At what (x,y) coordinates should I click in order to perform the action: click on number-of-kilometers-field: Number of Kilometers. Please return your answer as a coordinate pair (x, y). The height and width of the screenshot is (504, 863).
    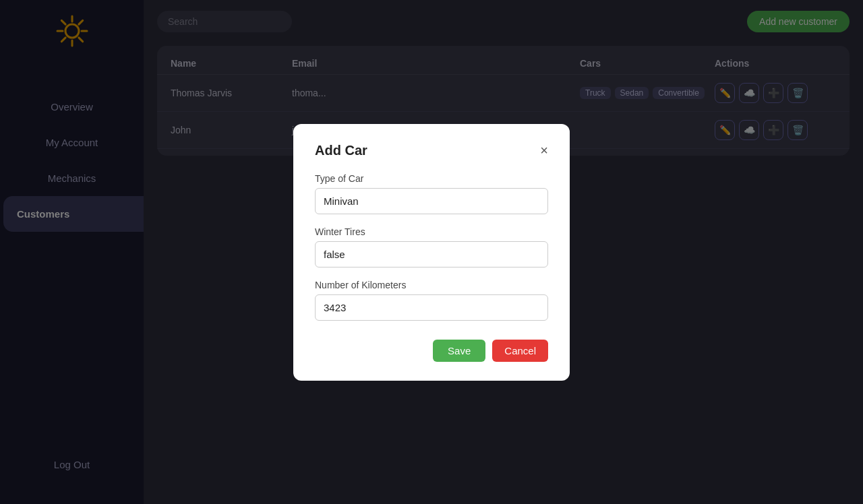
    Looking at the image, I should click on (432, 301).